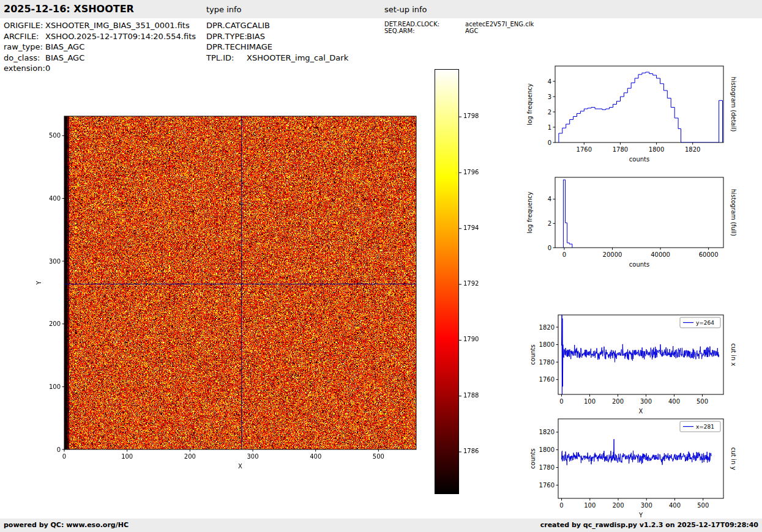 The height and width of the screenshot is (532, 762). What do you see at coordinates (118, 26) in the screenshot?
I see `origfile-value: XSHOOTER_IMG_BIAS_351_0001.fits` at bounding box center [118, 26].